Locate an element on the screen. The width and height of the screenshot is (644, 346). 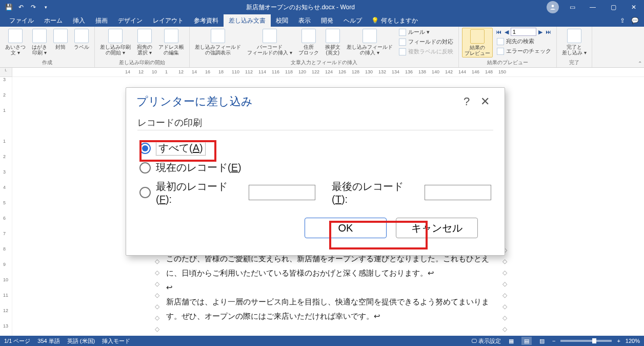
tab-references: 参考資料 is located at coordinates (206, 21).